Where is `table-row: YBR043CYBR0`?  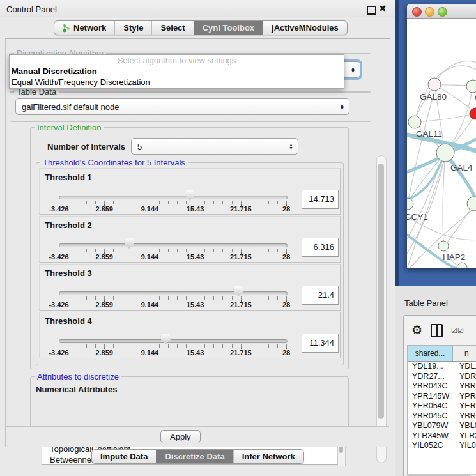
table-row: YBR043CYBR0 is located at coordinates (442, 387).